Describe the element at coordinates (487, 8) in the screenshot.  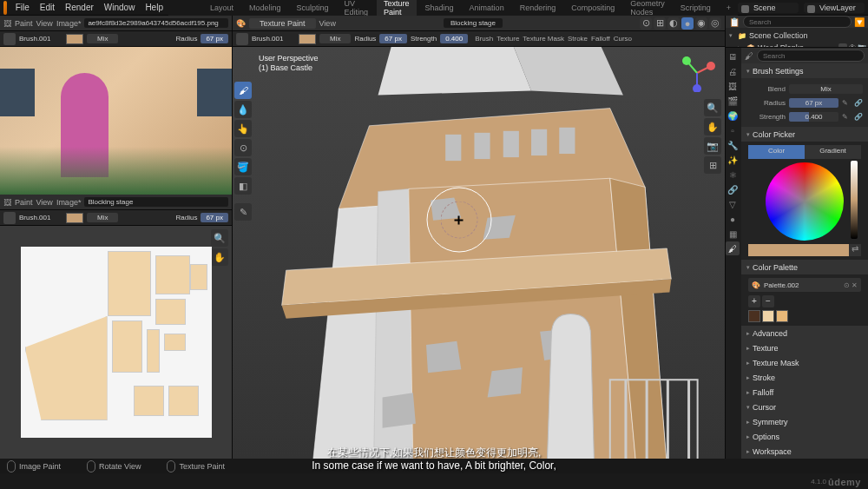
I see `ws-tab: Animation` at that location.